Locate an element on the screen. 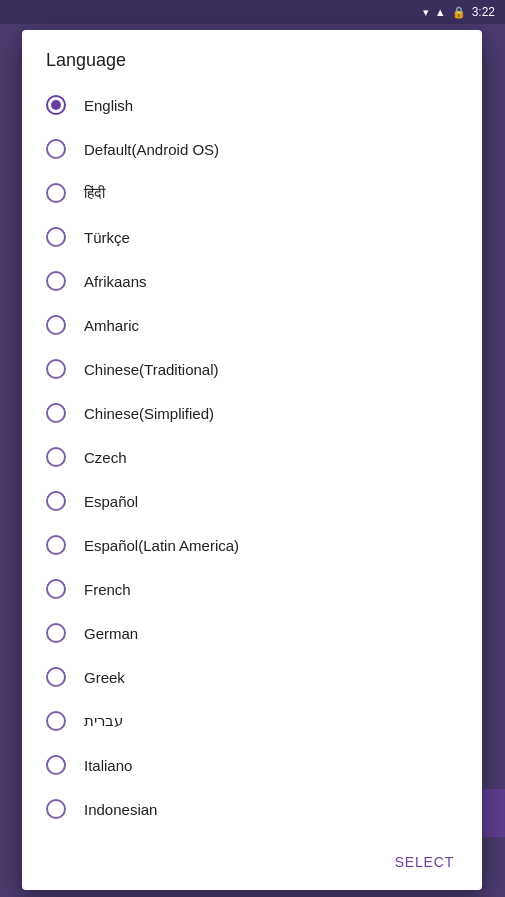 The height and width of the screenshot is (897, 505). radio-item-english: English is located at coordinates (252, 105).